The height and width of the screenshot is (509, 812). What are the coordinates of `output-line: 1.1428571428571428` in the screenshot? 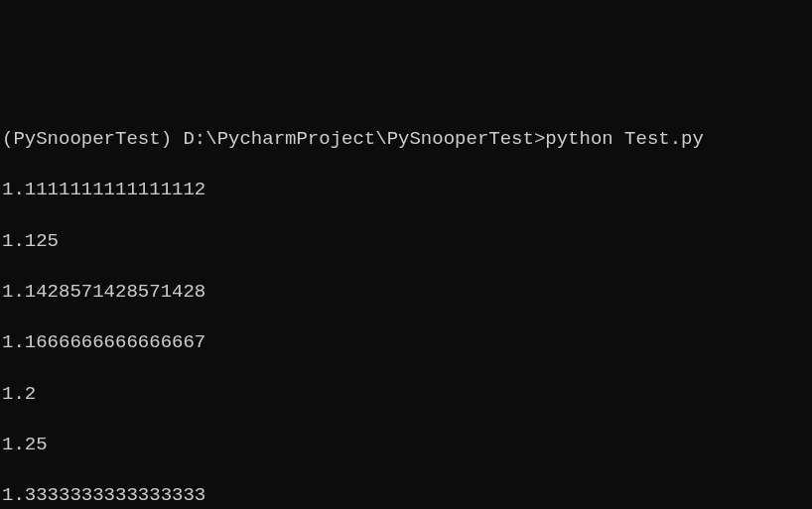 It's located at (406, 293).